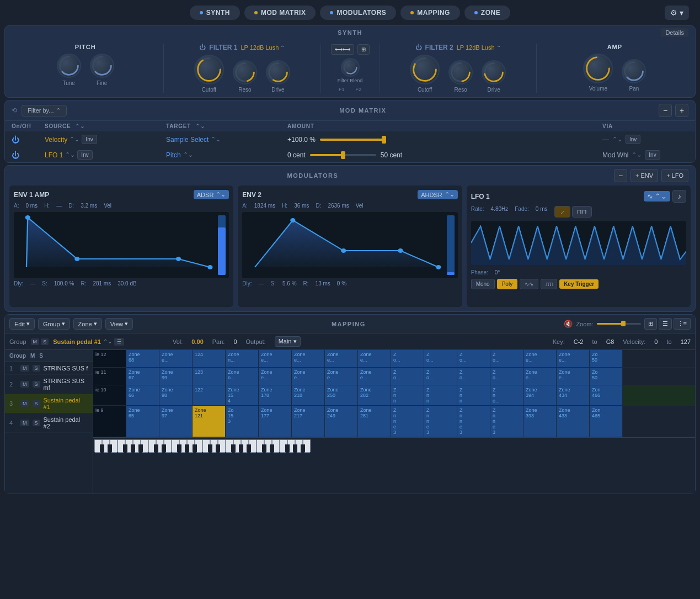 This screenshot has height=599, width=700. I want to click on zone-cell: 124, so click(209, 359).